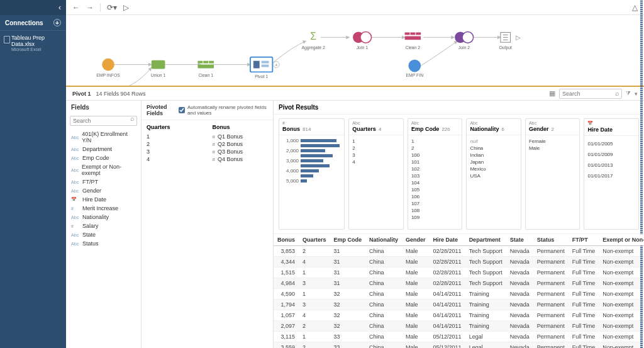 The width and height of the screenshot is (644, 348). What do you see at coordinates (103, 182) in the screenshot?
I see `field-item: AbcFT/PT` at bounding box center [103, 182].